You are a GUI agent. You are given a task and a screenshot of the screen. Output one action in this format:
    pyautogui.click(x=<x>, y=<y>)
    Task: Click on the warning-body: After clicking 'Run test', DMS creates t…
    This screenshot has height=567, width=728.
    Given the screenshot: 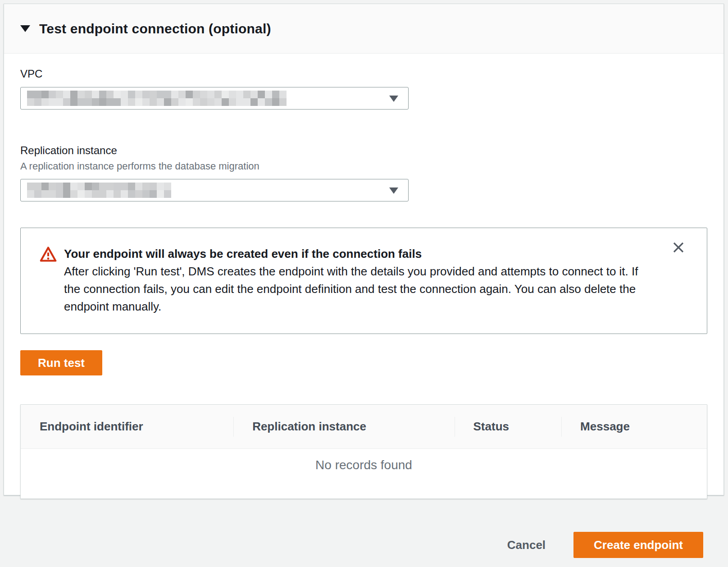 What is the action you would take?
    pyautogui.click(x=359, y=289)
    